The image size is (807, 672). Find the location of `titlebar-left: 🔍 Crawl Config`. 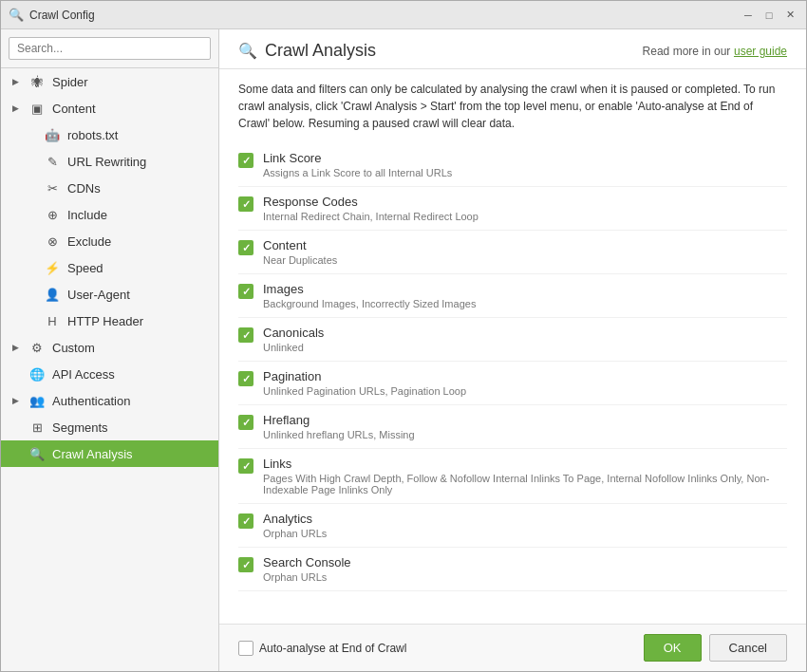

titlebar-left: 🔍 Crawl Config is located at coordinates (51, 15).